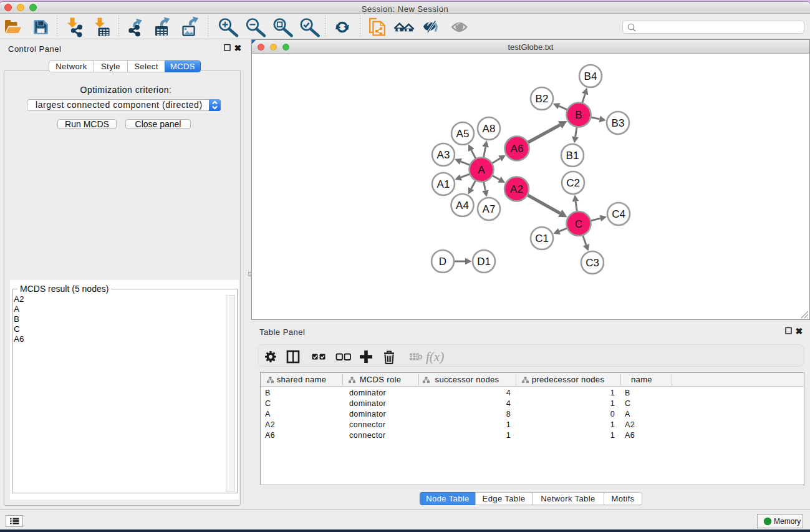 The width and height of the screenshot is (810, 532). I want to click on svg-text: A3, so click(444, 155).